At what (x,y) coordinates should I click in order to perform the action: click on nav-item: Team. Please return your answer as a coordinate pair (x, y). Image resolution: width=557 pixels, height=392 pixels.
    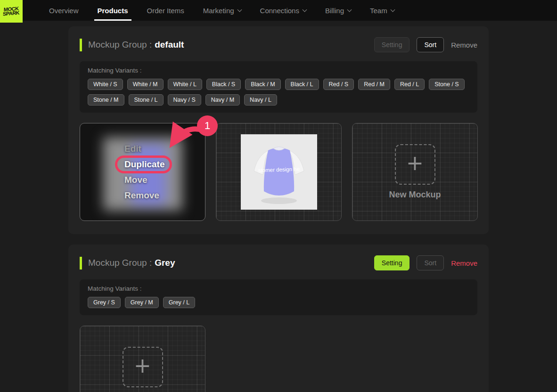
    Looking at the image, I should click on (382, 10).